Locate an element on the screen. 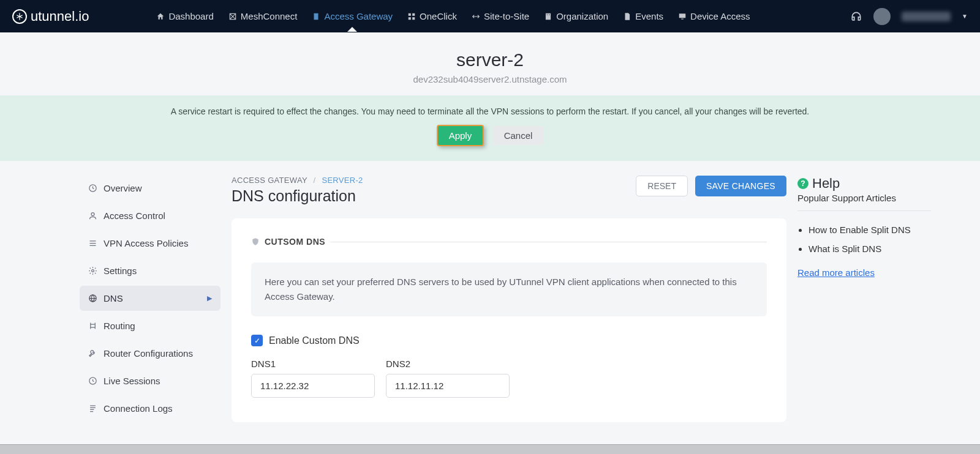 The image size is (980, 454). grid-icon is located at coordinates (412, 17).